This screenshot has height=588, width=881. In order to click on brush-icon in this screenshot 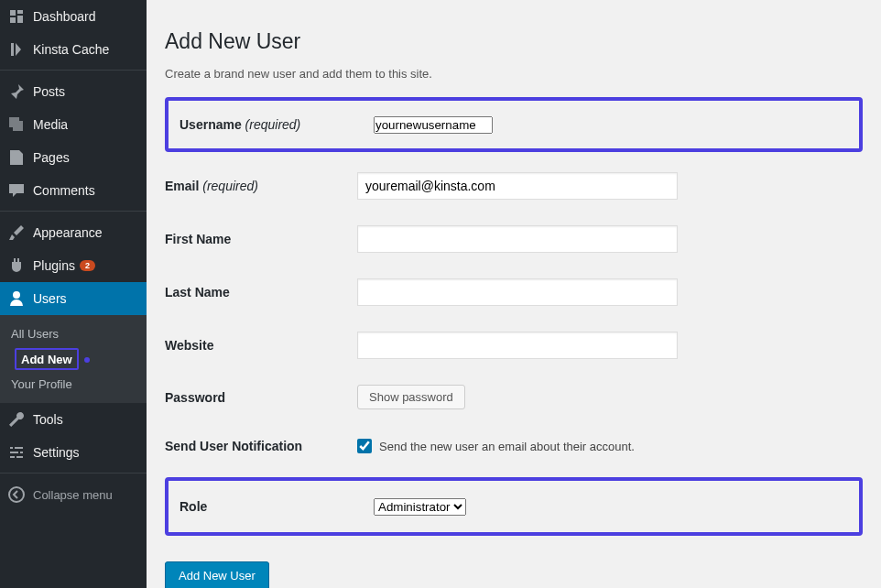, I will do `click(16, 233)`.